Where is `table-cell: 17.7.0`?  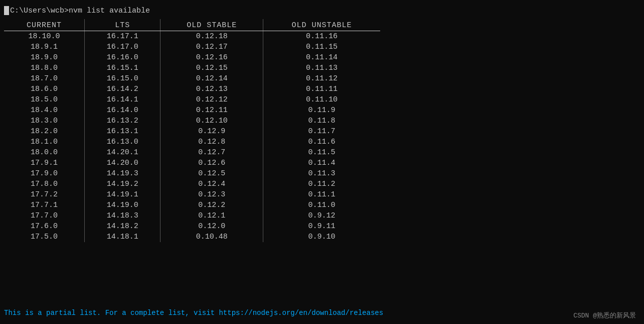 table-cell: 17.7.0 is located at coordinates (44, 216).